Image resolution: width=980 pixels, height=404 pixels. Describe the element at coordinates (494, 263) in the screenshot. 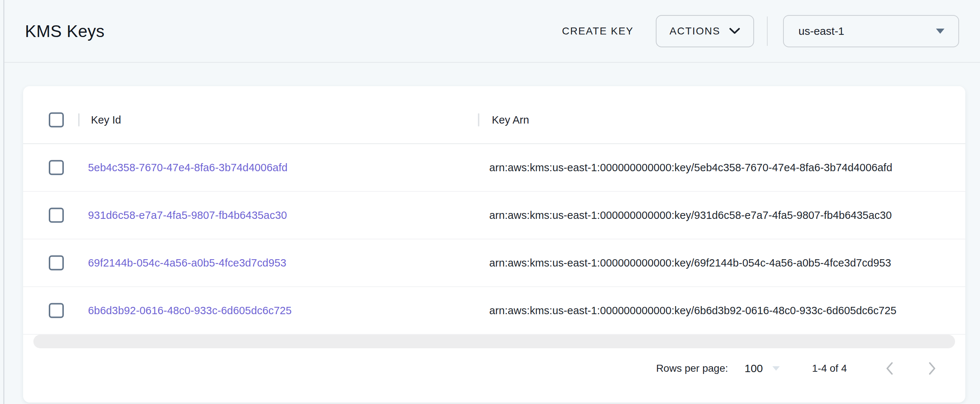

I see `table-row: 69f2144b-054c-4a56-a0b5-4fce3d7cd953 arn…` at that location.